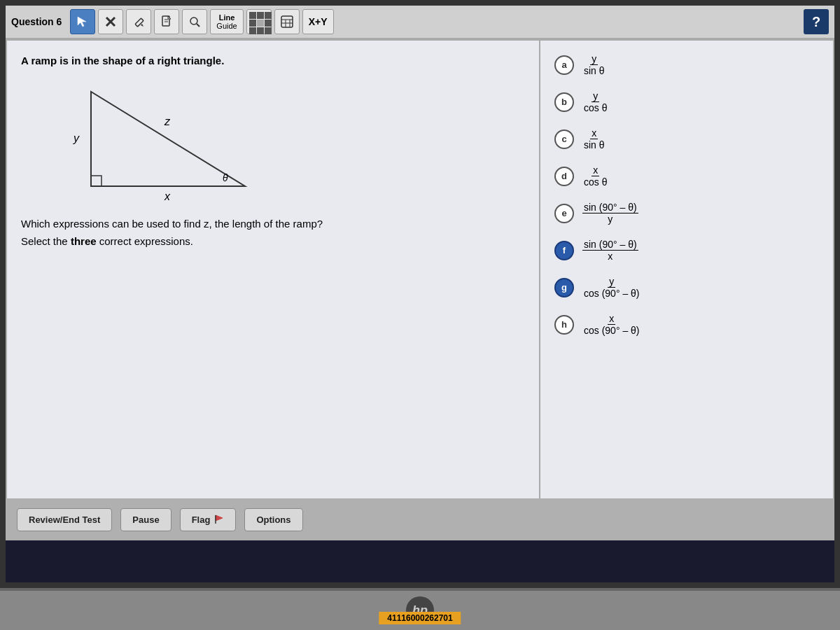  Describe the element at coordinates (687, 102) in the screenshot. I see `option-b: b y cos θ` at that location.